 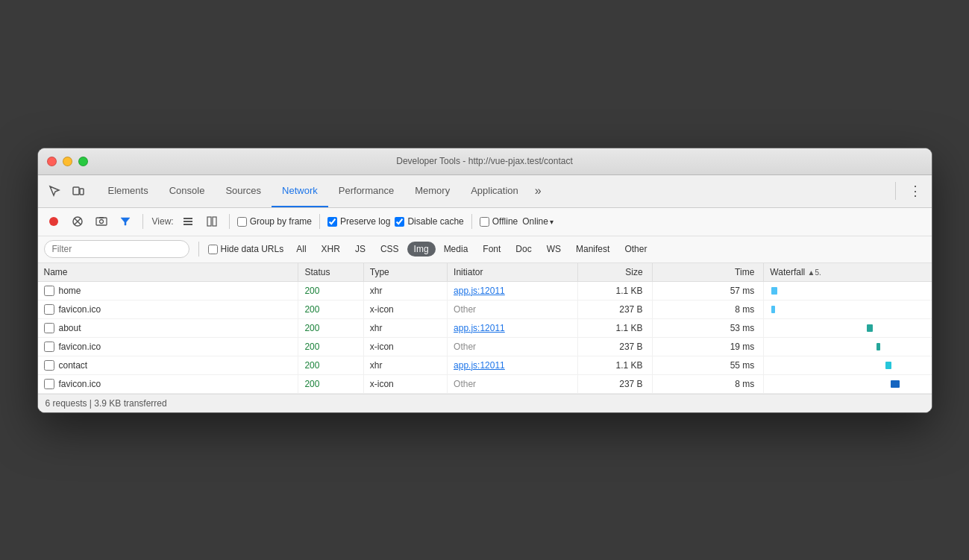 I want to click on sort-arrow-icon: ▲5., so click(x=815, y=273).